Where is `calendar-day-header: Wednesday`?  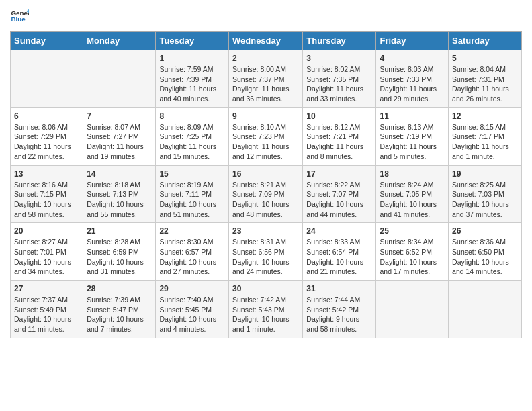
calendar-day-header: Wednesday is located at coordinates (265, 41).